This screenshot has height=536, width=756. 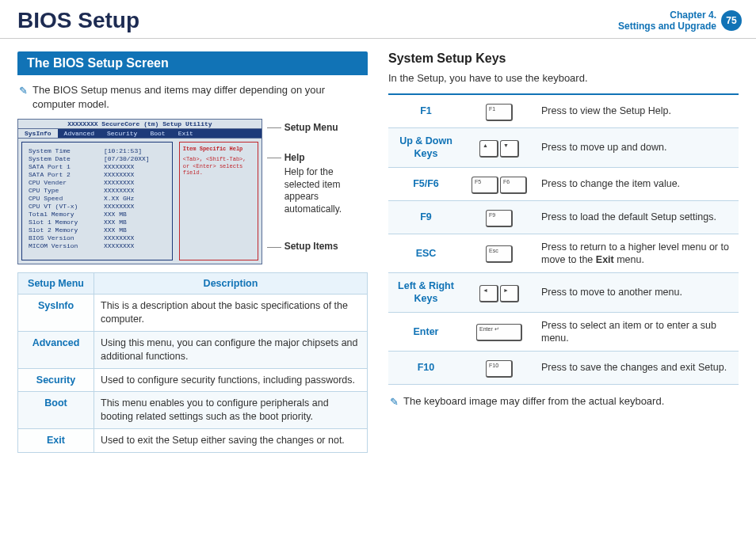 I want to click on key-name: Left & Right Keys, so click(x=426, y=293).